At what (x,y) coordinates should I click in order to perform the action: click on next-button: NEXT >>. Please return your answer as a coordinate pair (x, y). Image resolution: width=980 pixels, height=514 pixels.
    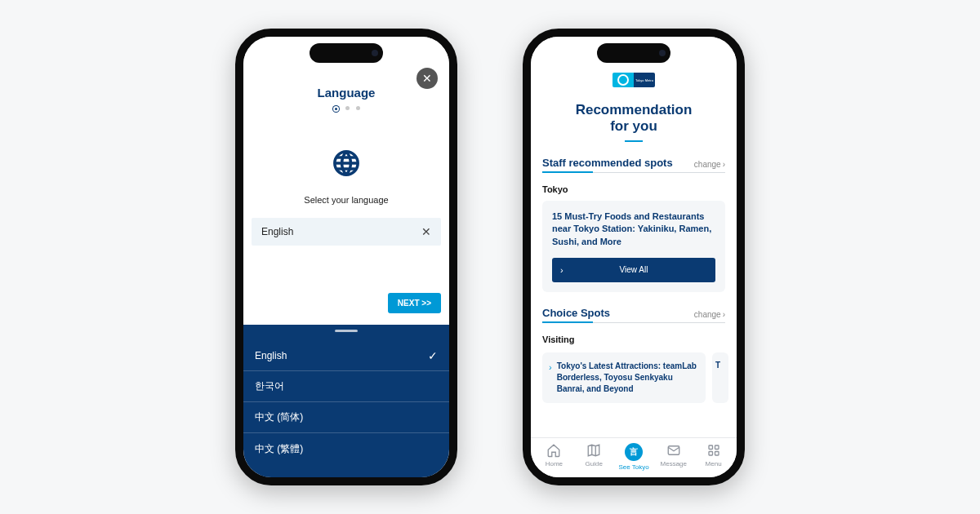
    Looking at the image, I should click on (415, 304).